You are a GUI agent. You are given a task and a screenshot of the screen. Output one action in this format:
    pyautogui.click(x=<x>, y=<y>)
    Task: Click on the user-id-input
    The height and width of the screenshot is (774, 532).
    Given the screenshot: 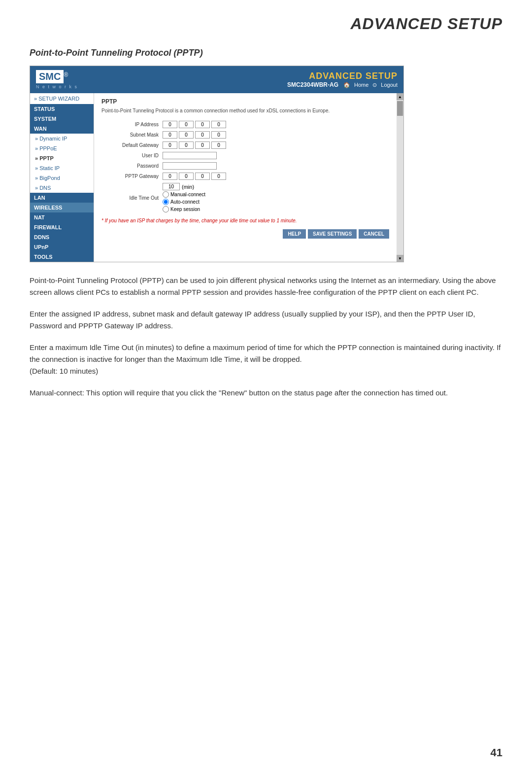 What is the action you would take?
    pyautogui.click(x=190, y=156)
    